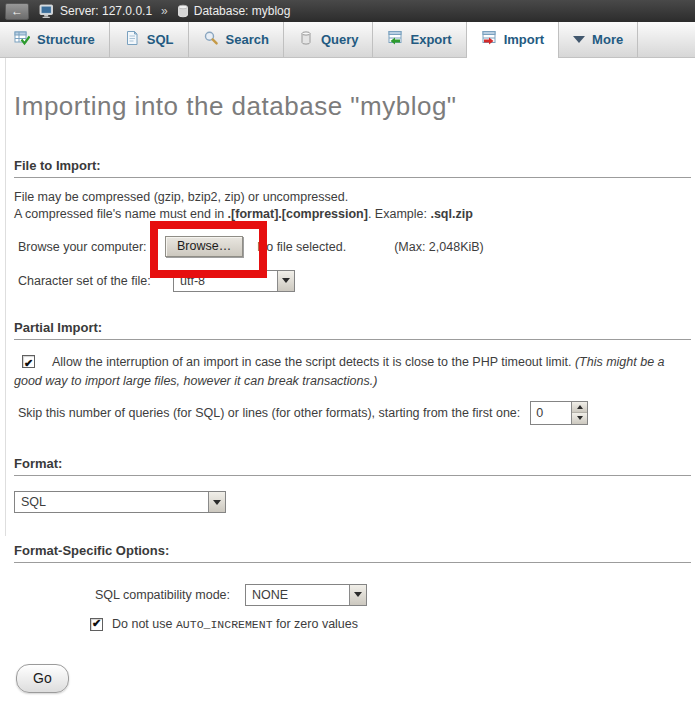 The image size is (695, 716). What do you see at coordinates (395, 40) in the screenshot?
I see `export-icon` at bounding box center [395, 40].